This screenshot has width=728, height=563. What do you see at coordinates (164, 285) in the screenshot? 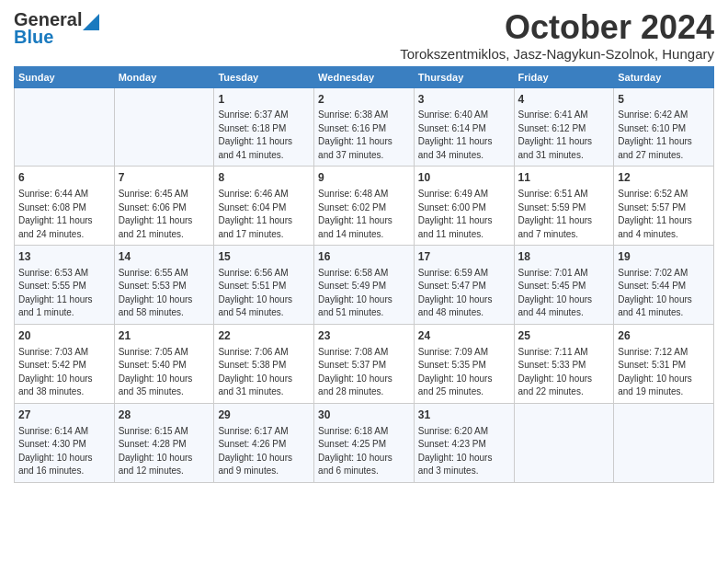
I see `calendar-cell: 14Sunrise: 6:55 AM Sunset: 5:53 PM Dayli…` at bounding box center [164, 285].